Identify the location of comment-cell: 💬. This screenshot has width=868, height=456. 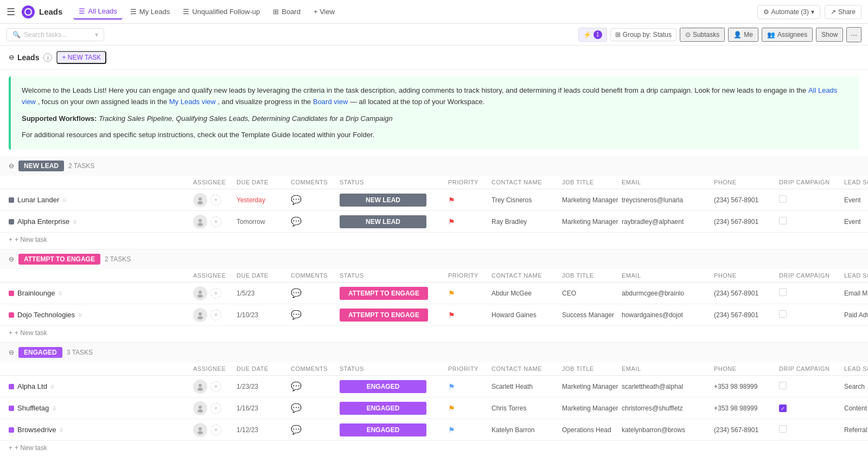
(315, 221).